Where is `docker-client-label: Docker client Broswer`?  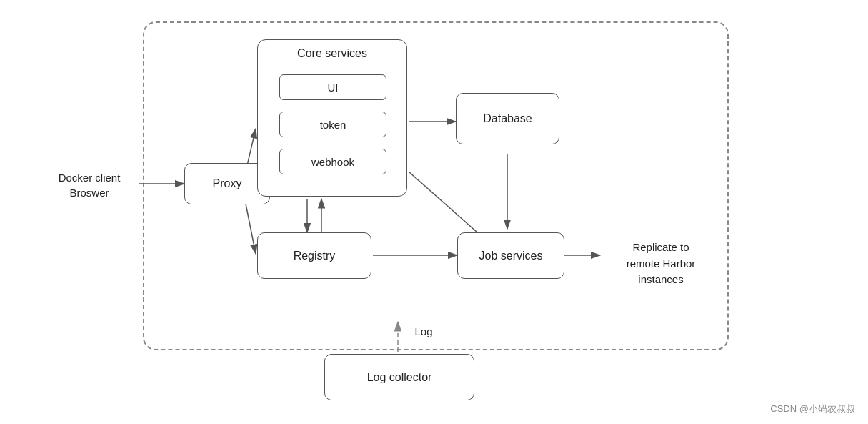 docker-client-label: Docker client Broswer is located at coordinates (89, 185).